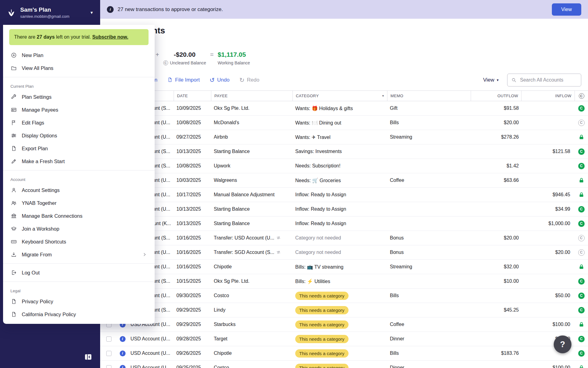  Describe the element at coordinates (491, 80) in the screenshot. I see `view-dropdown: View ▾` at that location.